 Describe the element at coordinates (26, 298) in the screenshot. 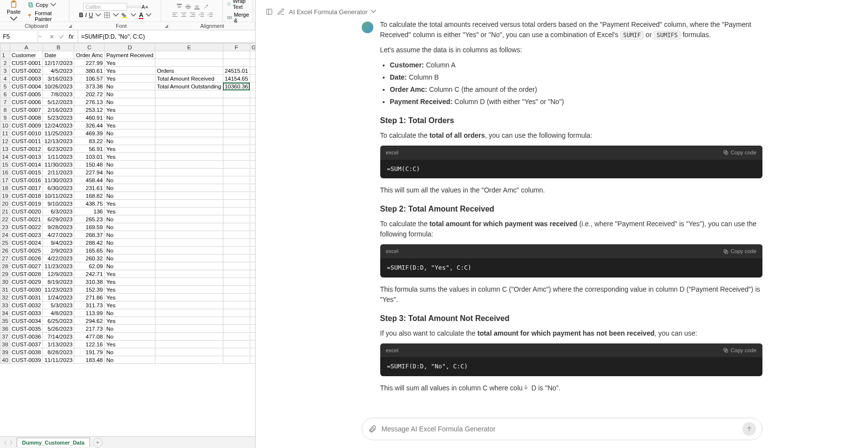

I see `cell: CUST-0031` at that location.